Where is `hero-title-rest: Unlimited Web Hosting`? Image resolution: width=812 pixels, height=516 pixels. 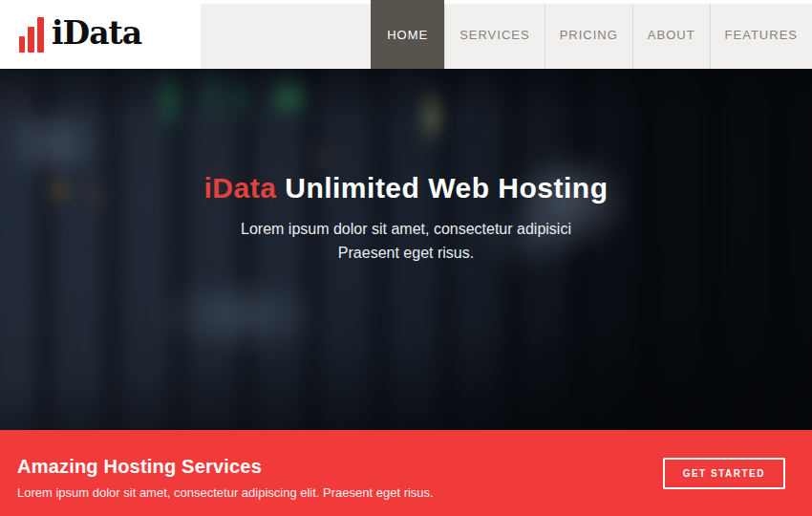
hero-title-rest: Unlimited Web Hosting is located at coordinates (441, 187).